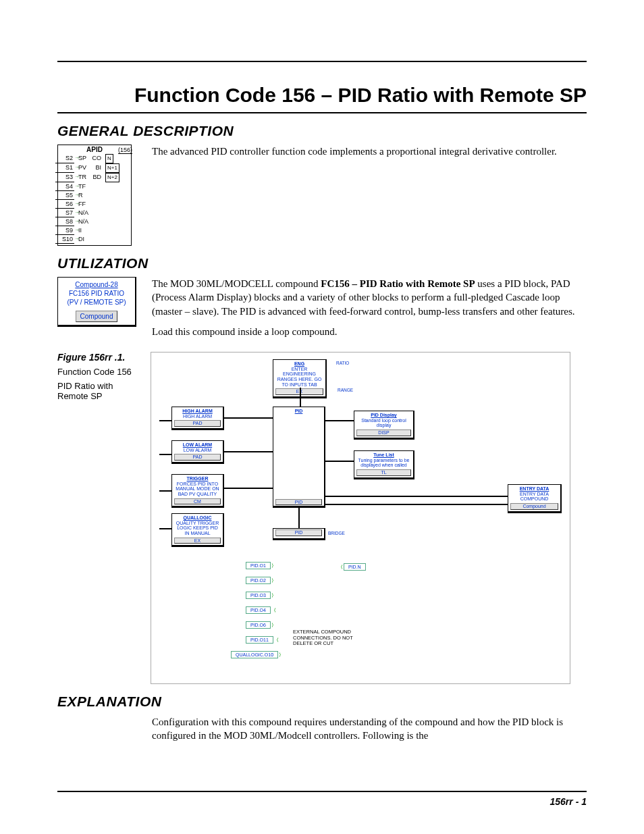 This screenshot has height=834, width=644. Describe the element at coordinates (98, 357) in the screenshot. I see `figure-number: Figure 156rr .1.` at that location.